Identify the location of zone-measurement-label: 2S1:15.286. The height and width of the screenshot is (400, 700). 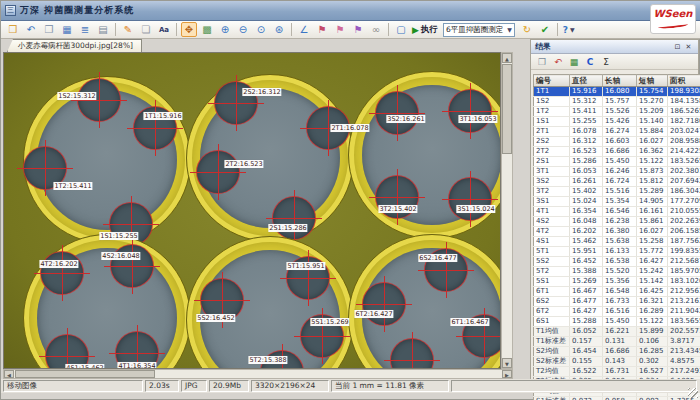
(288, 228).